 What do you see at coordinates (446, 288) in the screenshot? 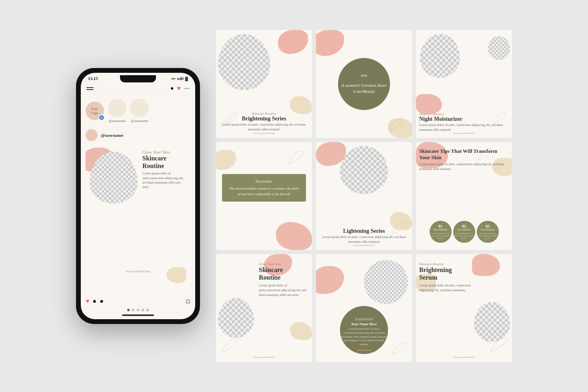
I see `card9-body: Lorem ipsum dolor sit amet, consectetur …` at bounding box center [446, 288].